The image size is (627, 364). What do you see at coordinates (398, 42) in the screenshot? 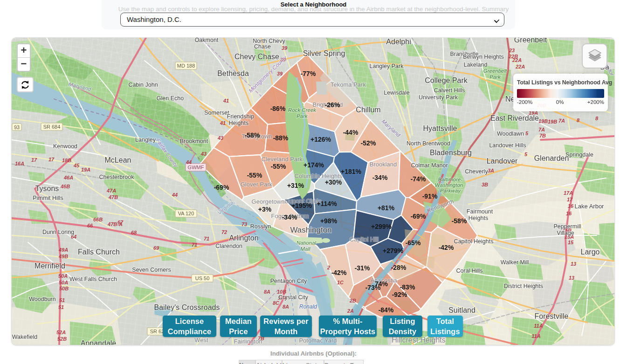
I see `svg-text: Adelphi` at bounding box center [398, 42].